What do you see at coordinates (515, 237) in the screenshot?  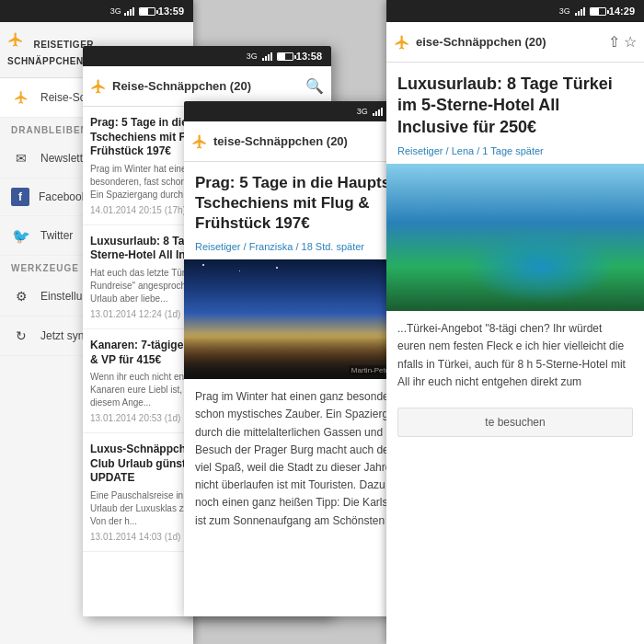 I see `pool-scene` at bounding box center [515, 237].